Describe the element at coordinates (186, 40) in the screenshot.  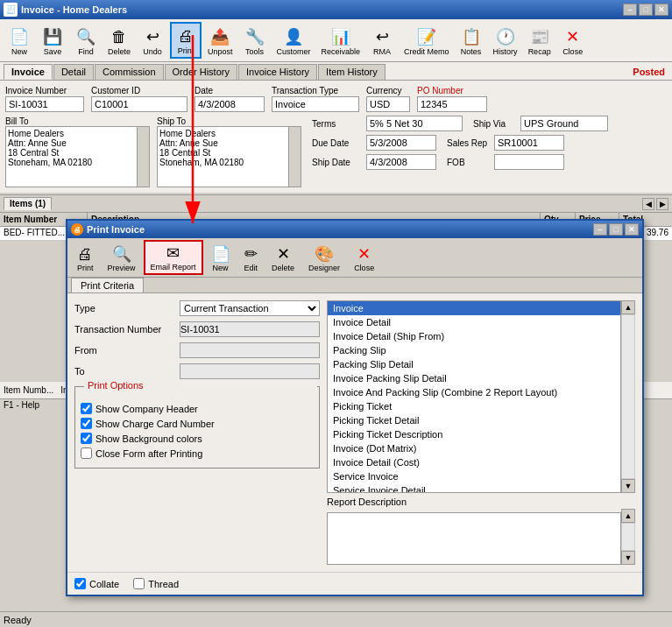
I see `print-button: 🖨 Print` at that location.